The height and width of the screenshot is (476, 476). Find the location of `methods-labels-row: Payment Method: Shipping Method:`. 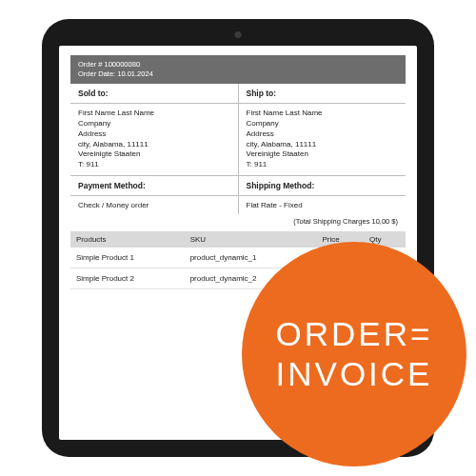

methods-labels-row: Payment Method: Shipping Method: is located at coordinates (238, 187).